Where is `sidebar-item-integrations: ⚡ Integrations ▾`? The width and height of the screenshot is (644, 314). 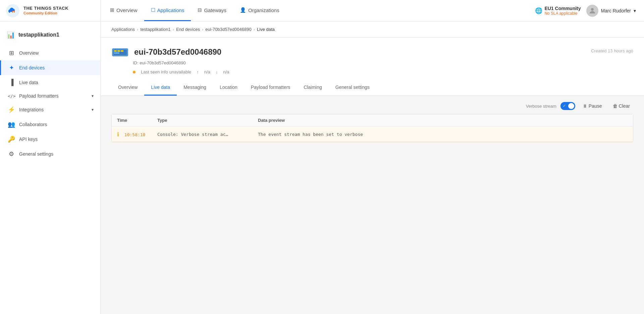 sidebar-item-integrations: ⚡ Integrations ▾ is located at coordinates (50, 110).